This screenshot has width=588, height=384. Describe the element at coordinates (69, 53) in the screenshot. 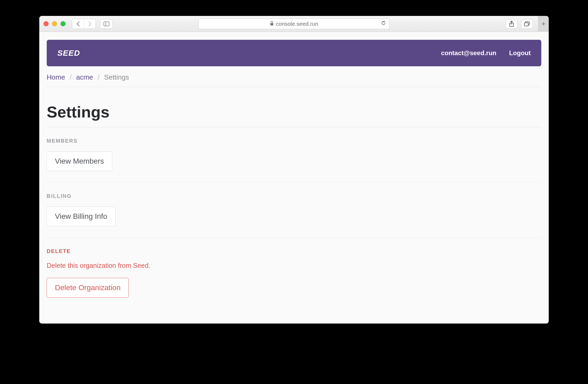

I see `logo: SEED` at that location.